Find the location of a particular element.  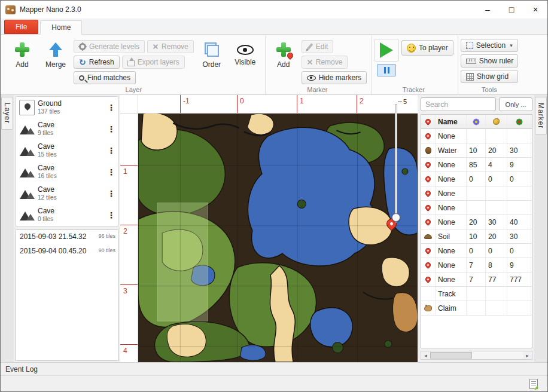

marker-table-row: Track is located at coordinates (476, 294).